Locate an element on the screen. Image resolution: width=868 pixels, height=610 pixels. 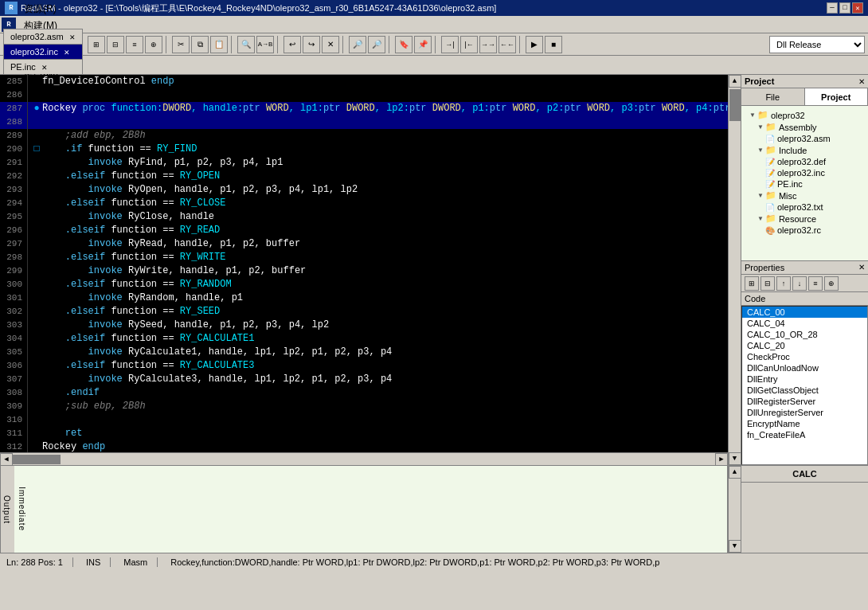
build-config-dropdown: Dll Release Dll Debug is located at coordinates (817, 45).